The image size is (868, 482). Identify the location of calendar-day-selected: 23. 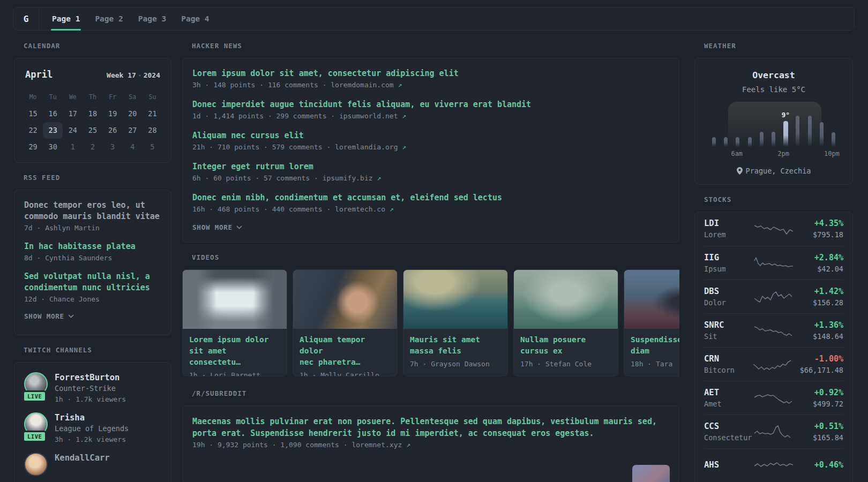
(53, 131).